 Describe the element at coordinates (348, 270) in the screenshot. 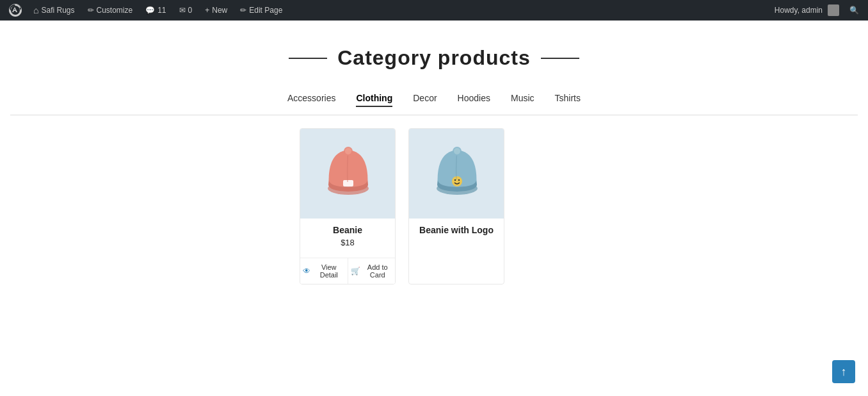

I see `product-actions-beanie: 👁 View Detail 🛒 Add to Card` at that location.